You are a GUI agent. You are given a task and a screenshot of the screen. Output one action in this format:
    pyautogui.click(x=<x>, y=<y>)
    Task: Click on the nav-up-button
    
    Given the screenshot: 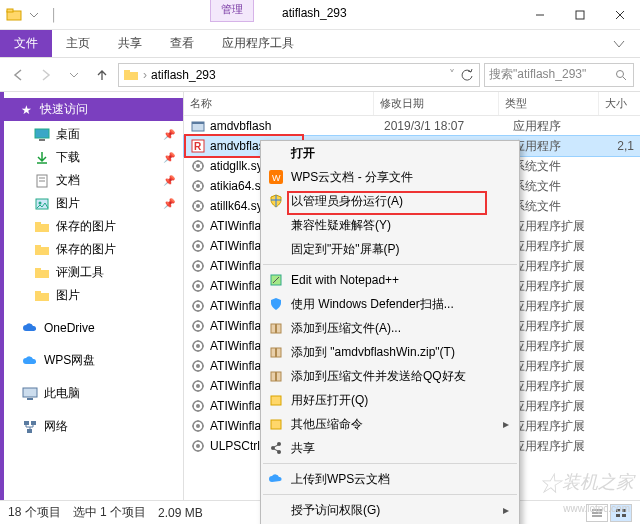 What is the action you would take?
    pyautogui.click(x=102, y=75)
    